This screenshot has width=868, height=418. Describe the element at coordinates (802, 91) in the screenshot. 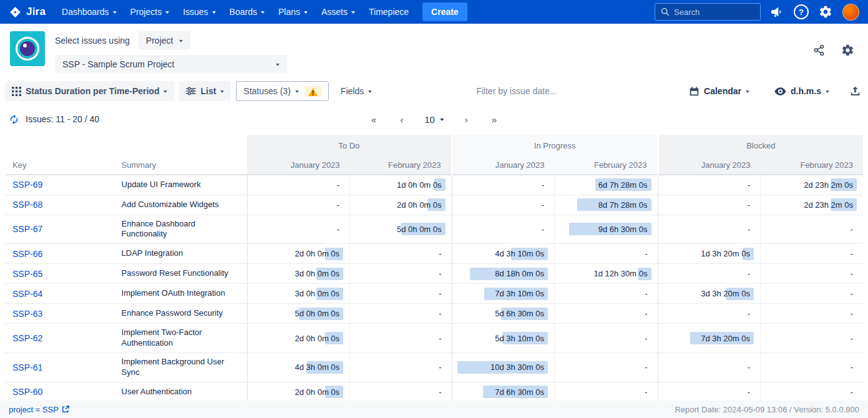

I see `time-format-dropdown: d.h.m.s` at that location.